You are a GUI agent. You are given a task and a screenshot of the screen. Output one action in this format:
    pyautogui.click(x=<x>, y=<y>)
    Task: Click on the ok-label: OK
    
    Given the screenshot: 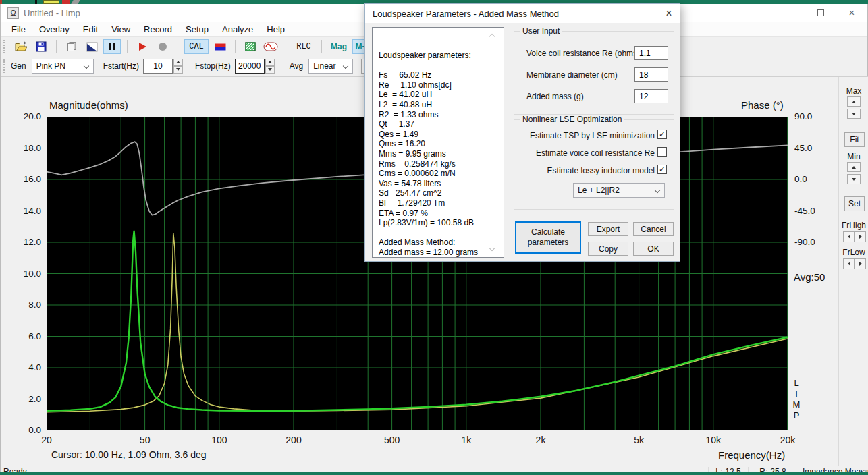 What is the action you would take?
    pyautogui.click(x=653, y=249)
    